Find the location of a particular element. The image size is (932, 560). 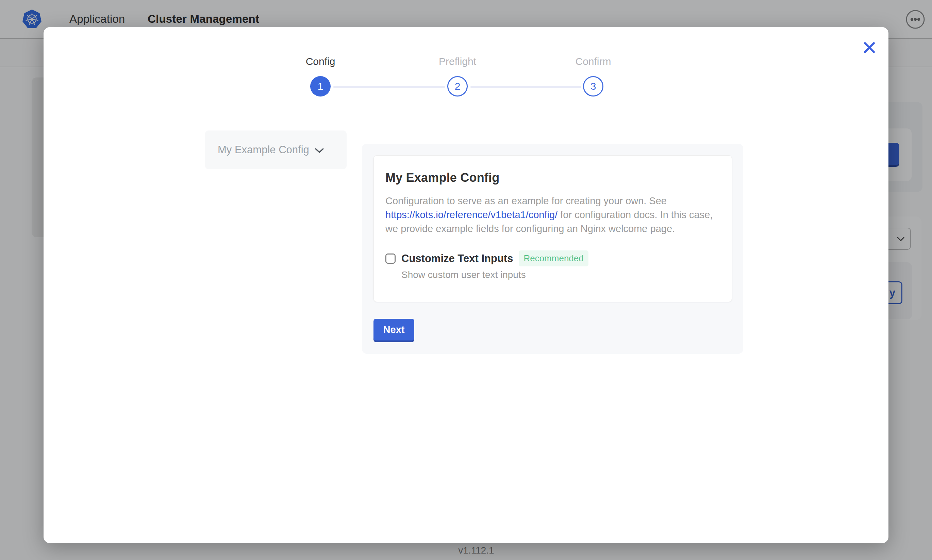

recommended-badge: Recommended is located at coordinates (554, 258).